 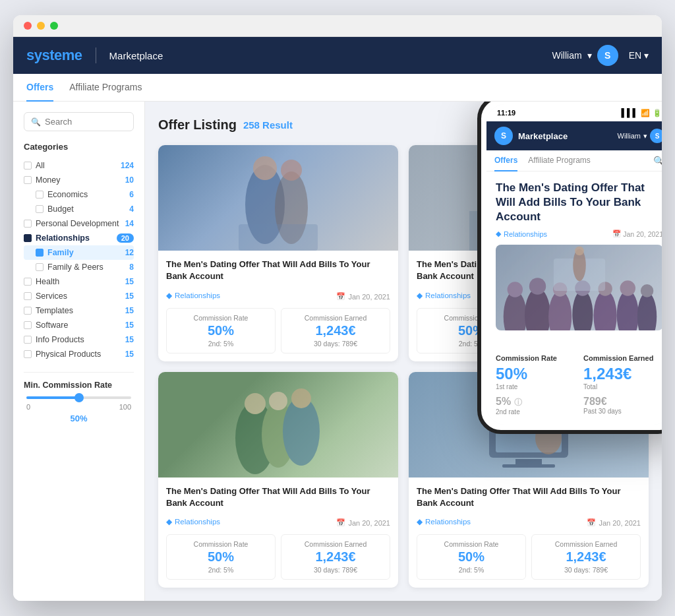 What do you see at coordinates (570, 268) in the screenshot?
I see `phone-overlay: 11:19 ▌▌▌ 📶 🔋 S Marketplace` at bounding box center [570, 268].